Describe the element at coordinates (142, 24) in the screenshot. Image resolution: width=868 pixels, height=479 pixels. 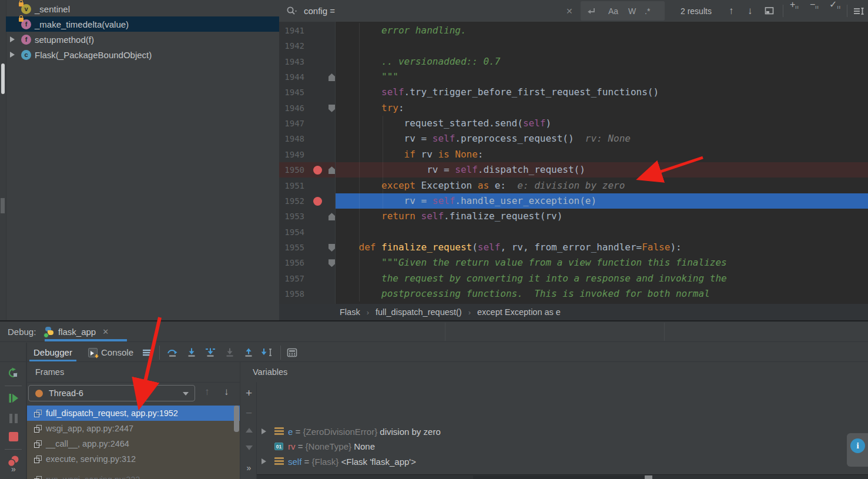
I see `structure-item: f_make_timedelta(value)` at that location.